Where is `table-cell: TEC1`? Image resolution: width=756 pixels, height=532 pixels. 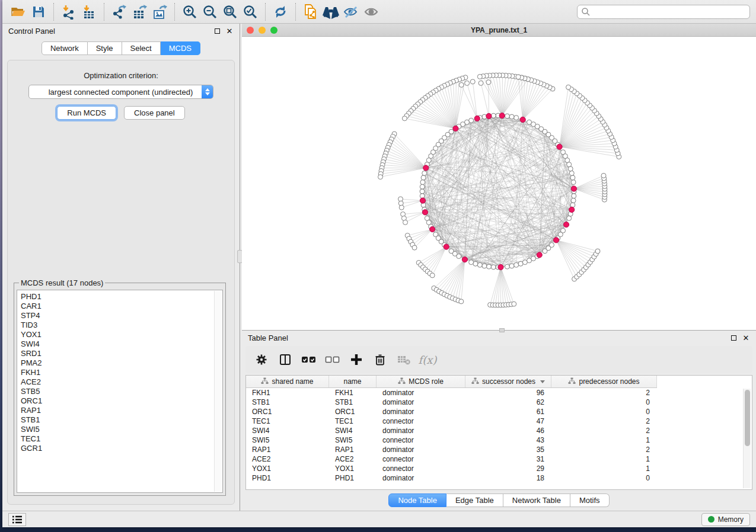 table-cell: TEC1 is located at coordinates (353, 421).